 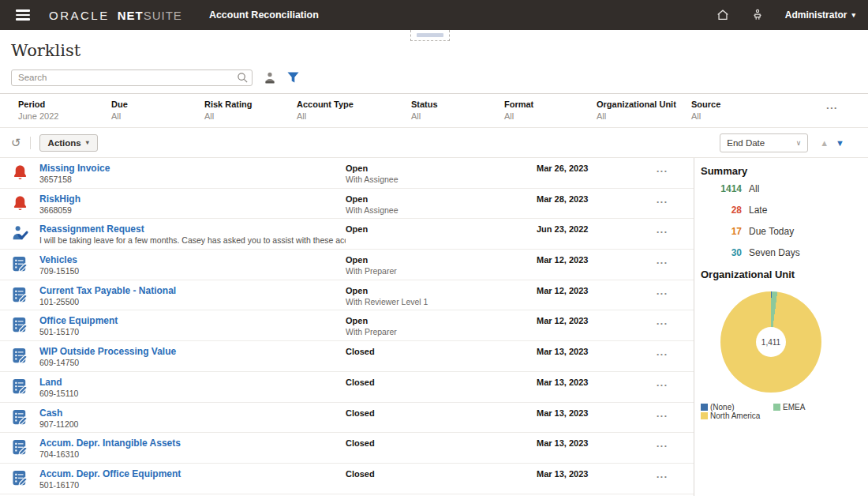 I want to click on sort-descending-icon: ▼, so click(x=840, y=143).